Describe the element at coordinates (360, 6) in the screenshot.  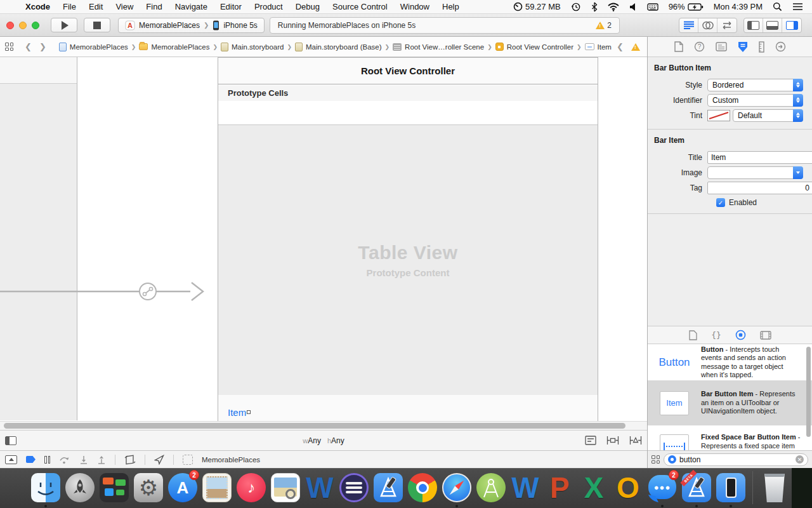
I see `menu-source-control: Source Control` at that location.